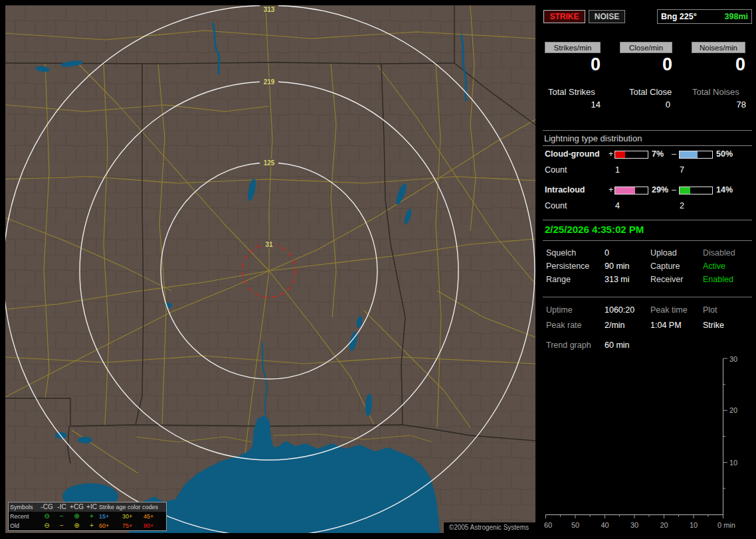 The height and width of the screenshot is (539, 756). What do you see at coordinates (696, 191) in the screenshot?
I see `ic-minus-bar` at bounding box center [696, 191].